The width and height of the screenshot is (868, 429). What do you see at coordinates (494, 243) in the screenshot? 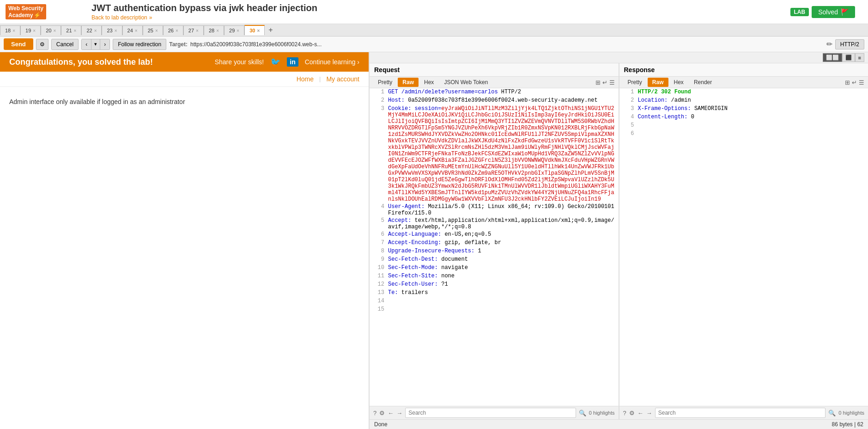
I see `table-row: 7Accept-Encoding: gzip, deflate, br` at bounding box center [494, 243].